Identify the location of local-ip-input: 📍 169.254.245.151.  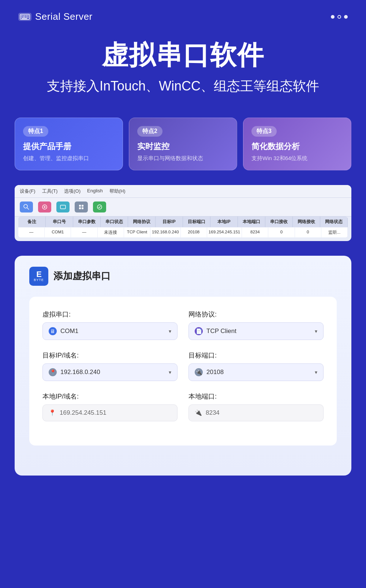
(110, 413).